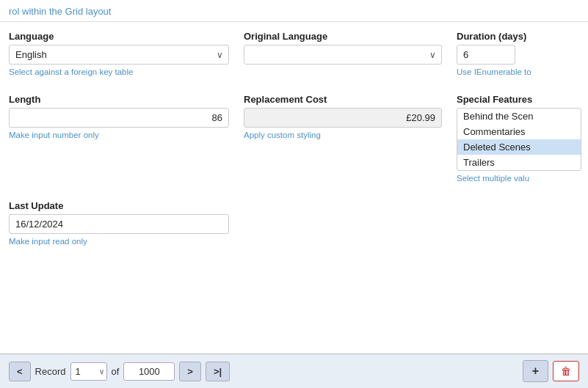 This screenshot has width=588, height=388. What do you see at coordinates (350, 142) in the screenshot?
I see `replacement-cost-field-group: Replacement Cost Apply custom styling` at bounding box center [350, 142].